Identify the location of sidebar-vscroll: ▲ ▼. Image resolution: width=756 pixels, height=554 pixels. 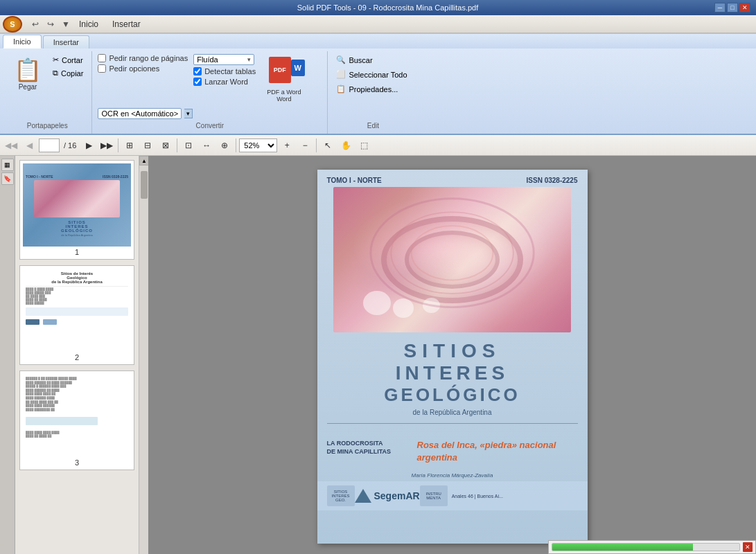
(143, 355).